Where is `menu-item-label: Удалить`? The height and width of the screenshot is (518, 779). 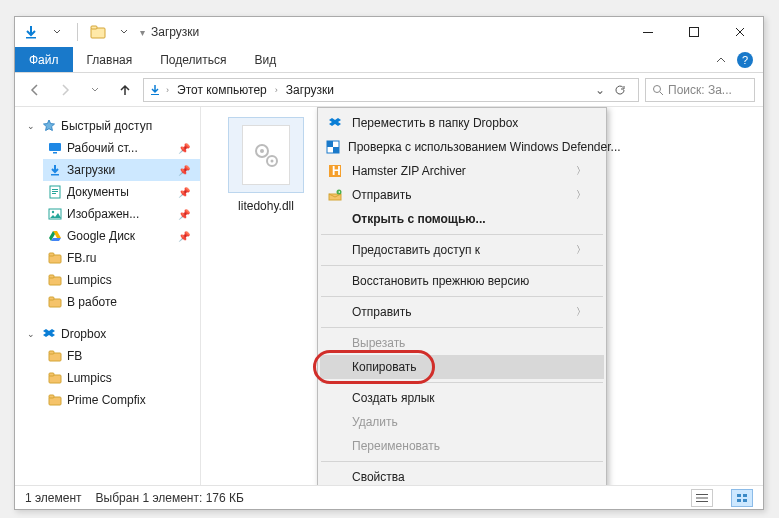 menu-item-label: Удалить is located at coordinates (469, 422).